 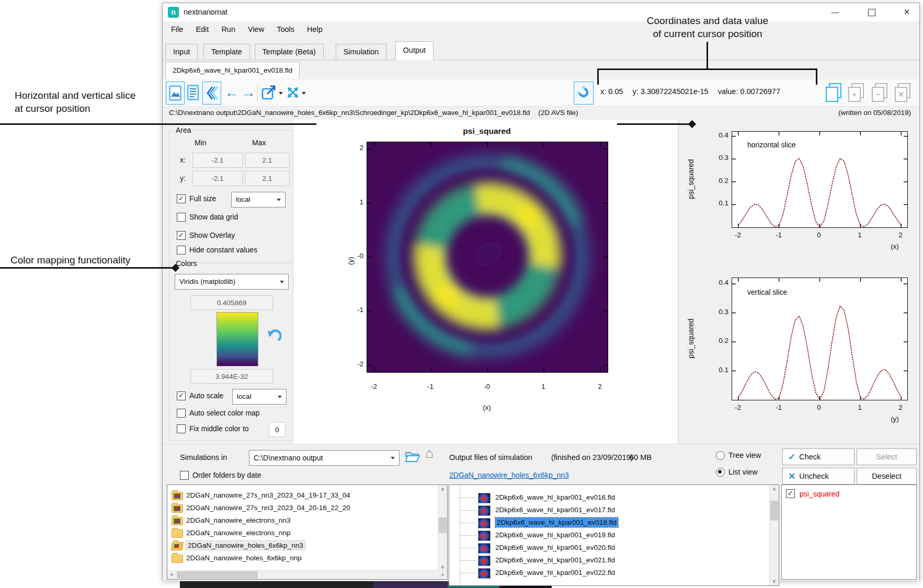 I want to click on menu-item: Tools, so click(x=286, y=30).